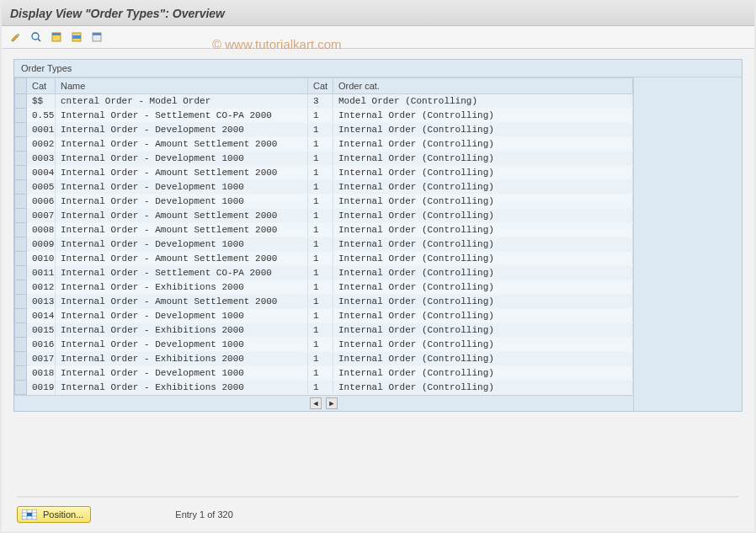  I want to click on table-row: 0012Internal Order - Exhibitions 20001In…, so click(324, 288).